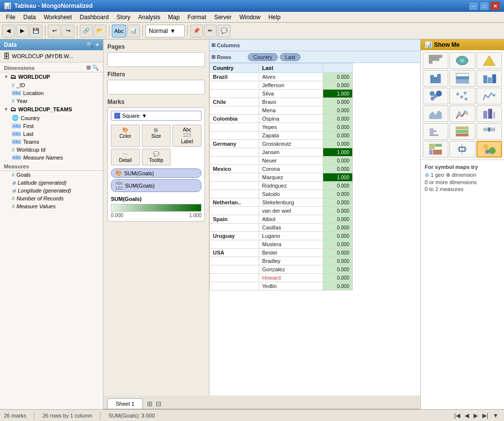  What do you see at coordinates (90, 45) in the screenshot?
I see `search-icon: 🔍` at bounding box center [90, 45].